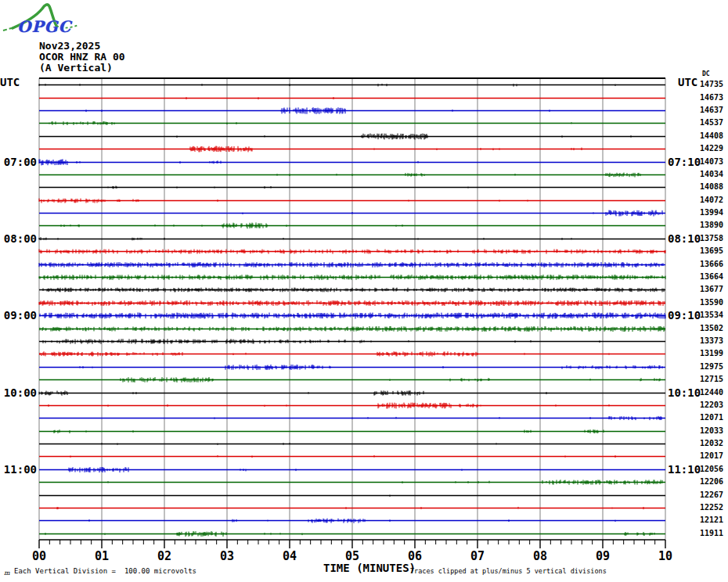 The width and height of the screenshot is (728, 582). I want to click on dc-value: 14229, so click(712, 149).